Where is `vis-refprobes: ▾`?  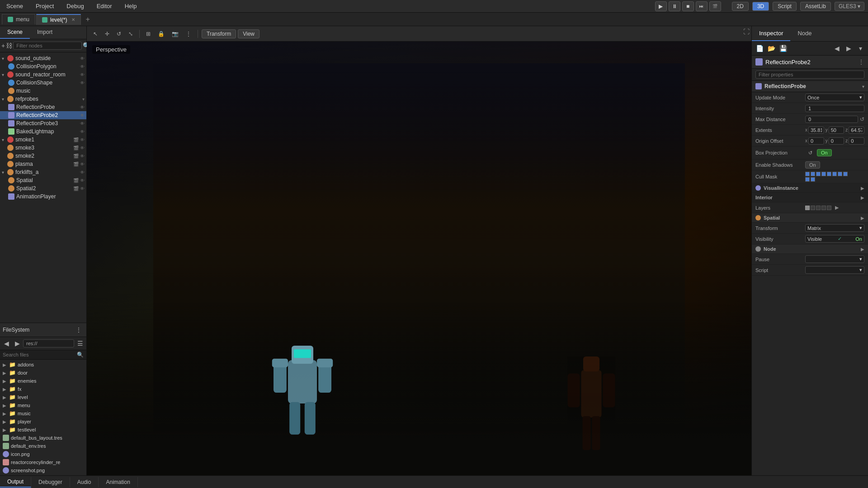
vis-refprobes: ▾ is located at coordinates (83, 99).